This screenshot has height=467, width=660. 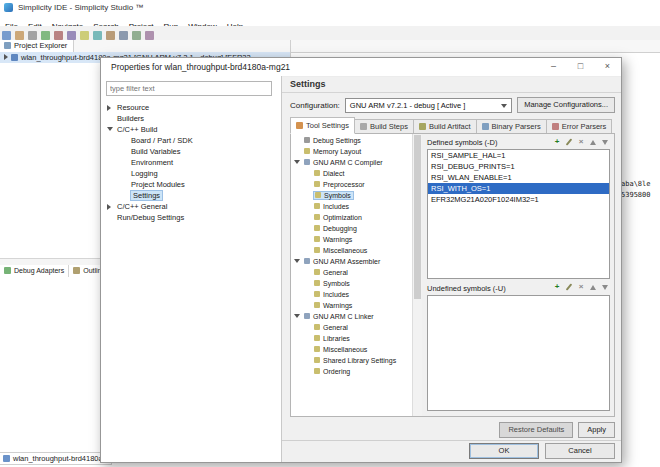 What do you see at coordinates (56, 458) in the screenshot?
I see `bottom-editor-tab: wlan_throughput-brd4180a-mg2...` at bounding box center [56, 458].